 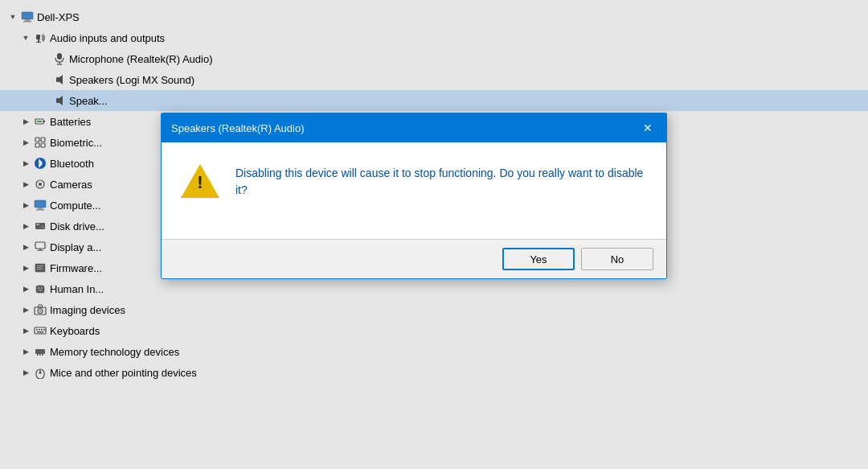 What do you see at coordinates (414, 128) in the screenshot?
I see `dialog-titlebar: Speakers (Realtek(R) Audio) ✕` at bounding box center [414, 128].